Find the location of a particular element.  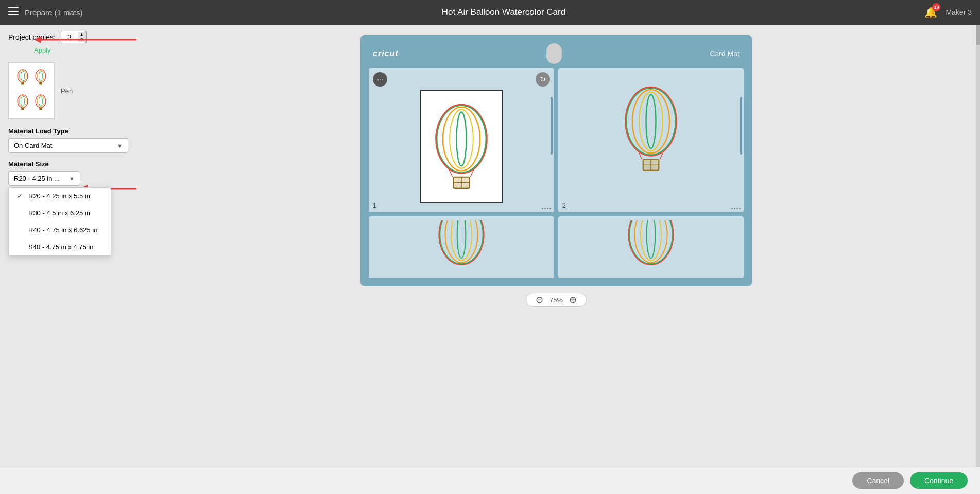

material-load-chevron-icon: ▼ is located at coordinates (119, 146).